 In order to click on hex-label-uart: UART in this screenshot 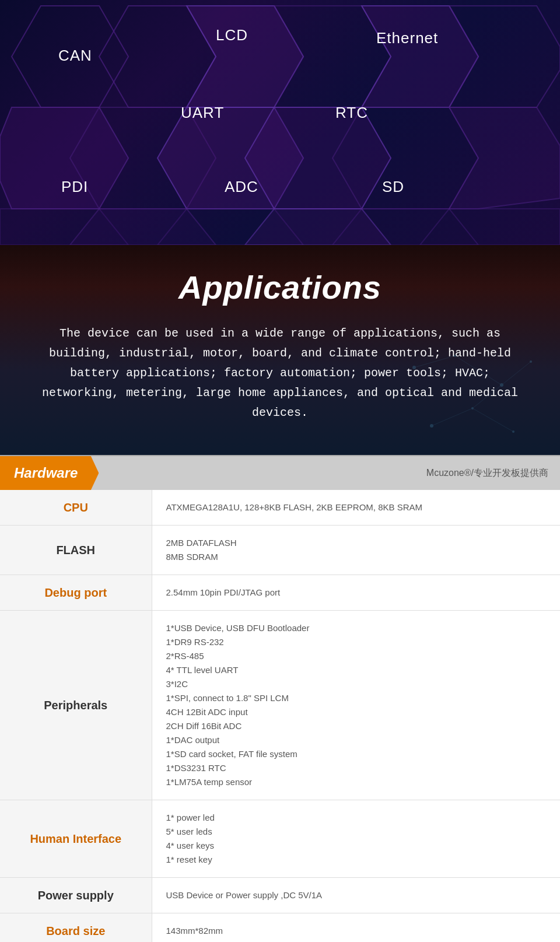, I will do `click(202, 113)`.